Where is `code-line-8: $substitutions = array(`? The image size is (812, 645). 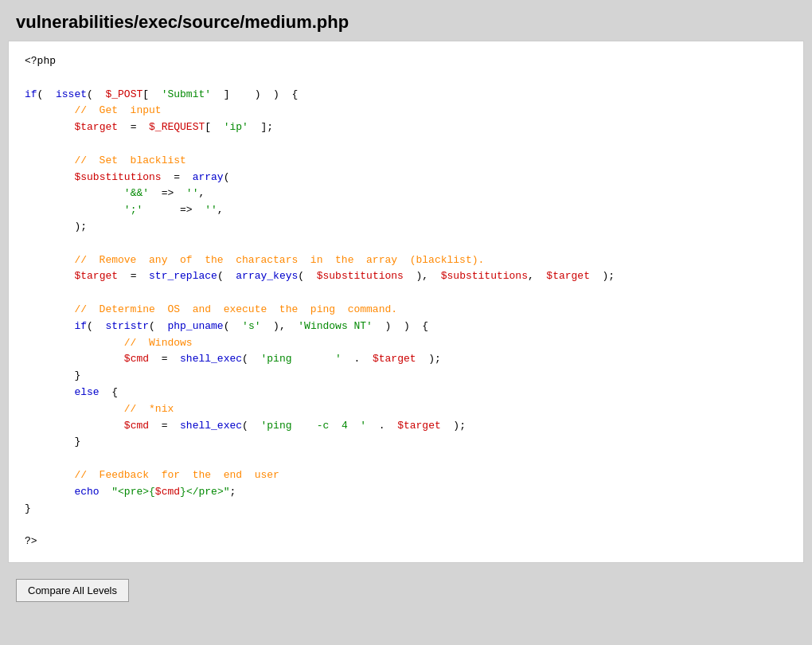 code-line-8: $substitutions = array( is located at coordinates (127, 177).